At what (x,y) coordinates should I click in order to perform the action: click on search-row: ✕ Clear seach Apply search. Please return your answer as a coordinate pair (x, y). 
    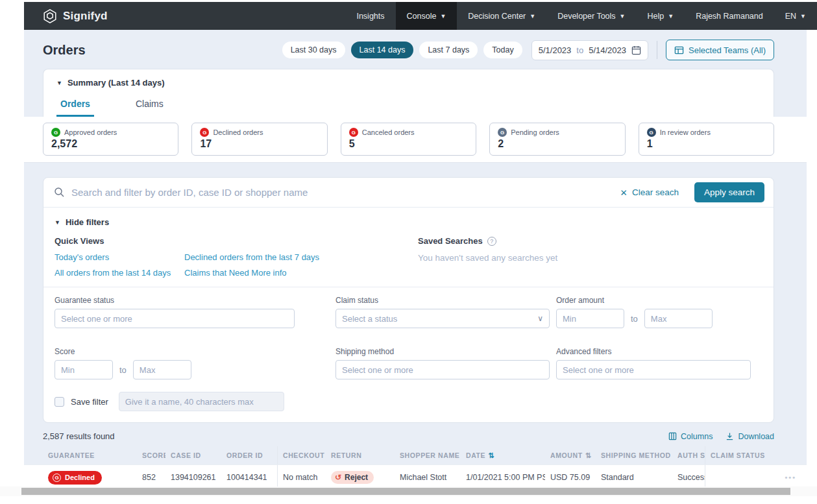
    Looking at the image, I should click on (409, 193).